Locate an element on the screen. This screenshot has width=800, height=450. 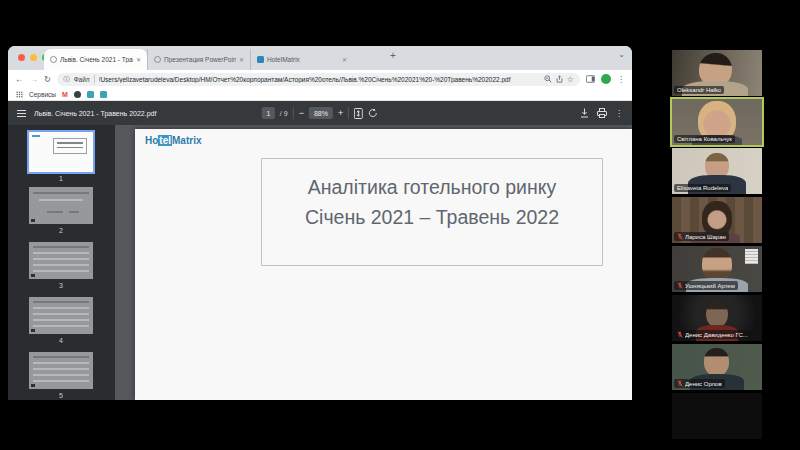
thumbnail-number: 4 is located at coordinates (61, 340).